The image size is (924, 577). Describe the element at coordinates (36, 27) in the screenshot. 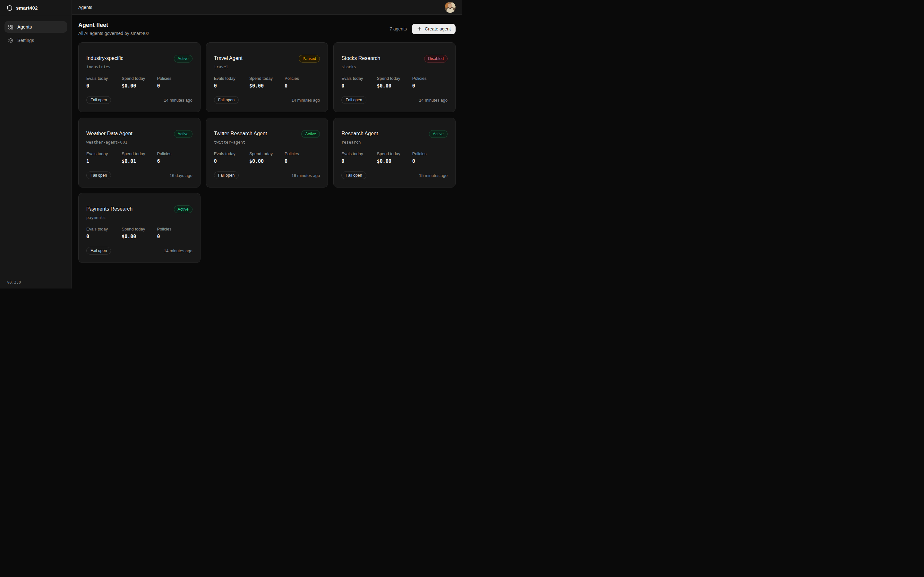

I see `sidebar-item-agents: Agents` at that location.